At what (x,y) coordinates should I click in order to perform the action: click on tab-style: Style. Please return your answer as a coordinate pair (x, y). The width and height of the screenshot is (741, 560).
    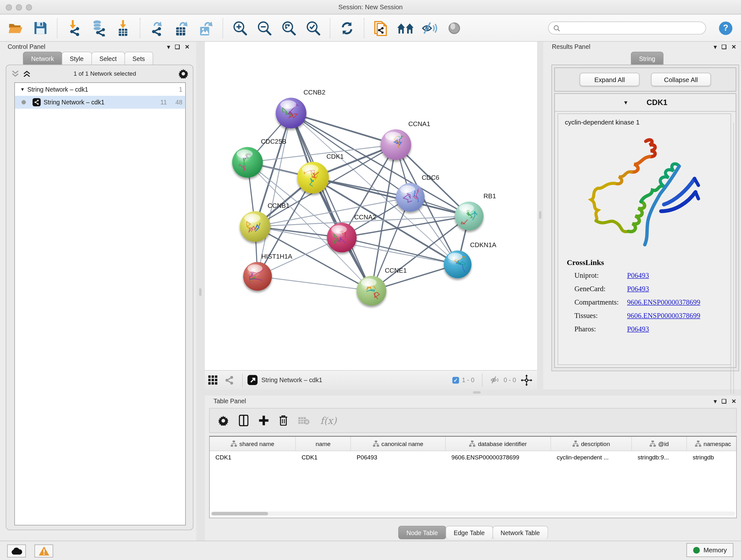
    Looking at the image, I should click on (76, 58).